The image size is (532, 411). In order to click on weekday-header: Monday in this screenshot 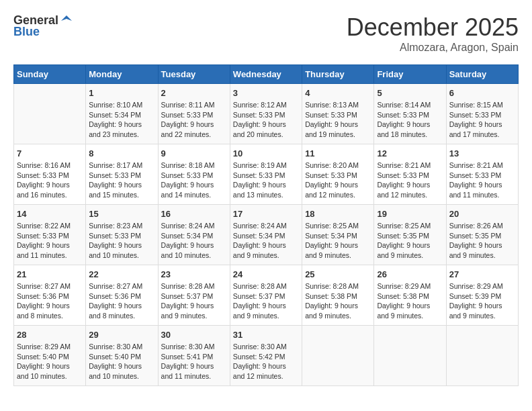, I will do `click(122, 75)`.